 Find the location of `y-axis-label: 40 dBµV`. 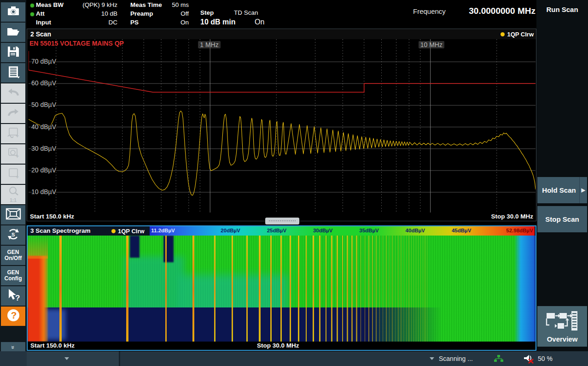

y-axis-label: 40 dBµV is located at coordinates (44, 127).